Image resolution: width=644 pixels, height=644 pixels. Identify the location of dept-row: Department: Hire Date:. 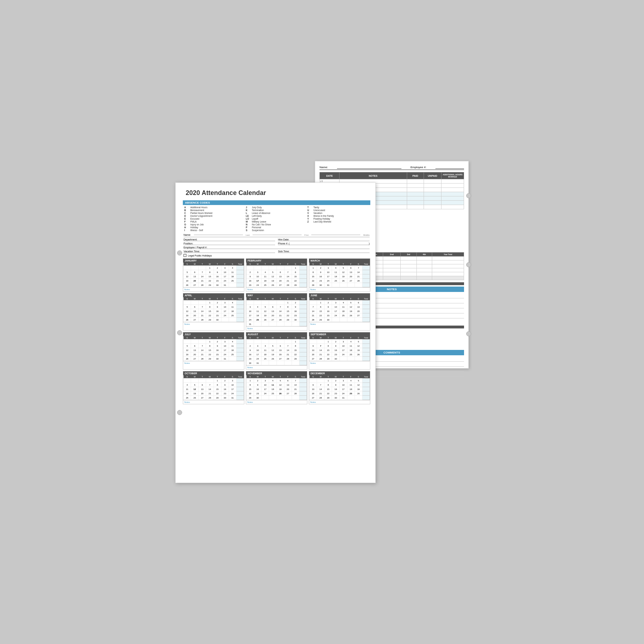
(277, 240).